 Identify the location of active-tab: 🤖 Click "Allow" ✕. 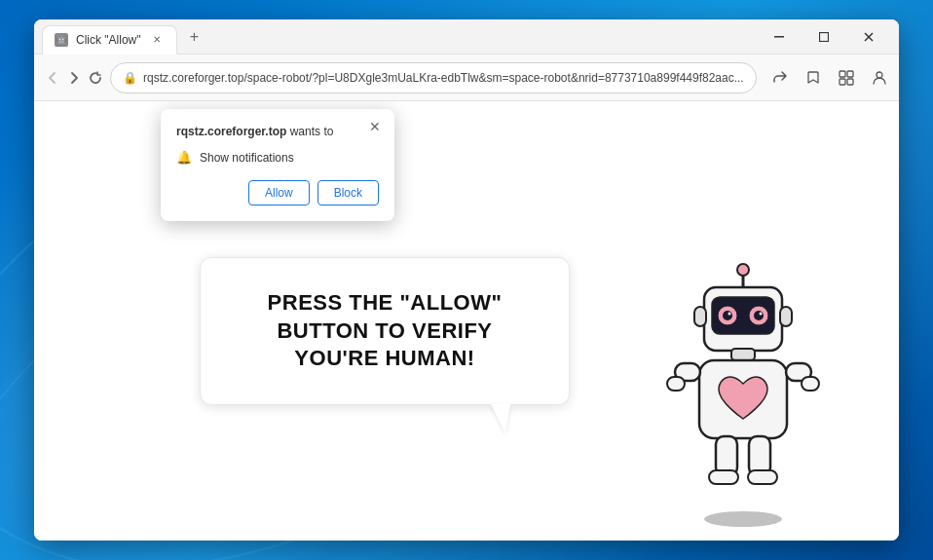
(109, 40).